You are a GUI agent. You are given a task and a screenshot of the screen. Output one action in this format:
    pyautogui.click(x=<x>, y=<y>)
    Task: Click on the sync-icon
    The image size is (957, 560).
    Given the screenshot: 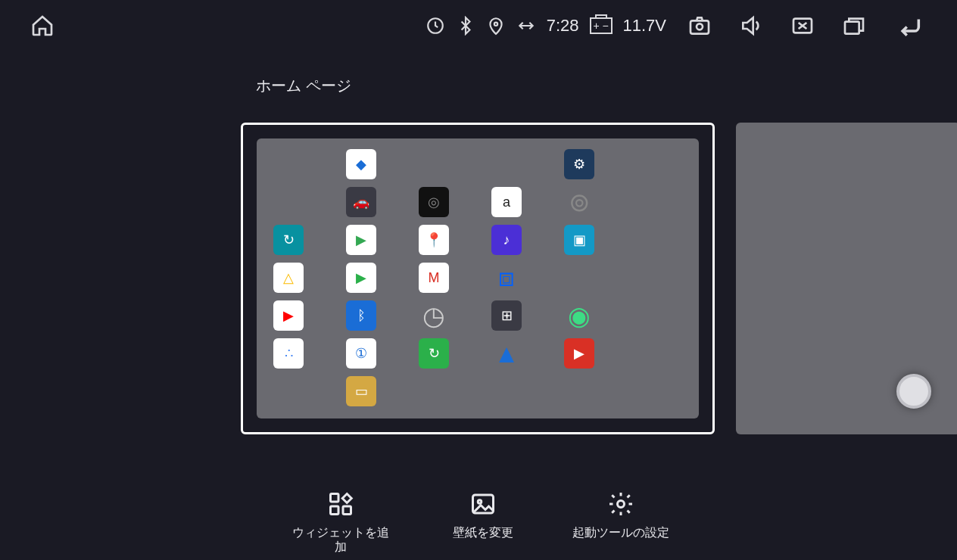 What is the action you would take?
    pyautogui.click(x=435, y=26)
    